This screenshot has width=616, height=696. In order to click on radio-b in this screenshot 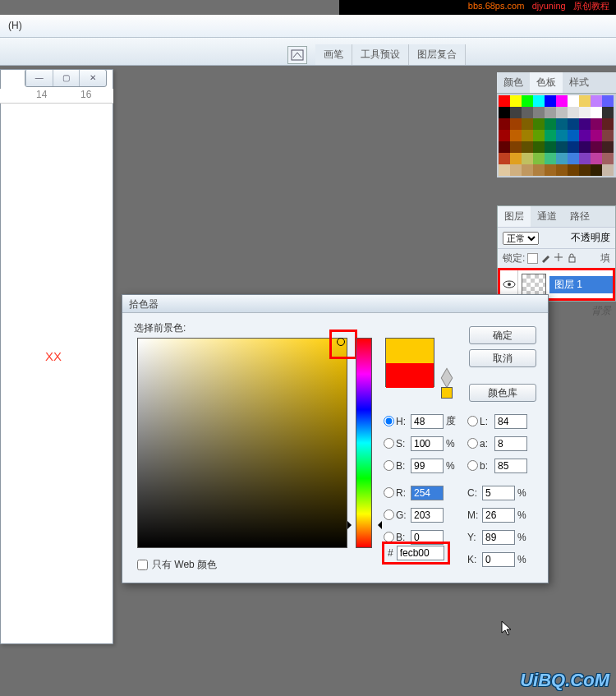, I will do `click(389, 465)`.